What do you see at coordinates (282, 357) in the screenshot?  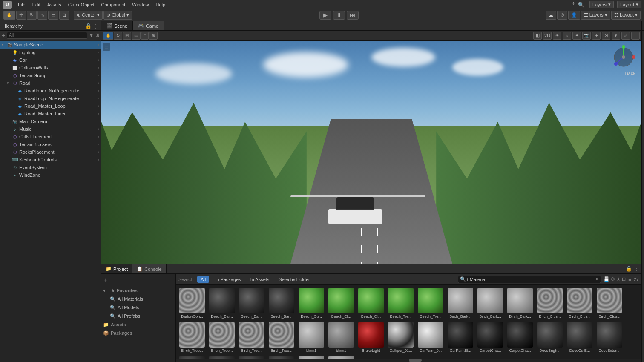 I see `asset-item-decointer3: DecoInteri...` at bounding box center [282, 357].